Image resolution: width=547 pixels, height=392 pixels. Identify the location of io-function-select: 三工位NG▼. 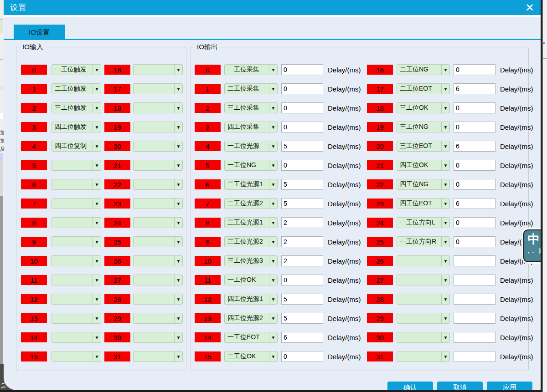
(423, 127).